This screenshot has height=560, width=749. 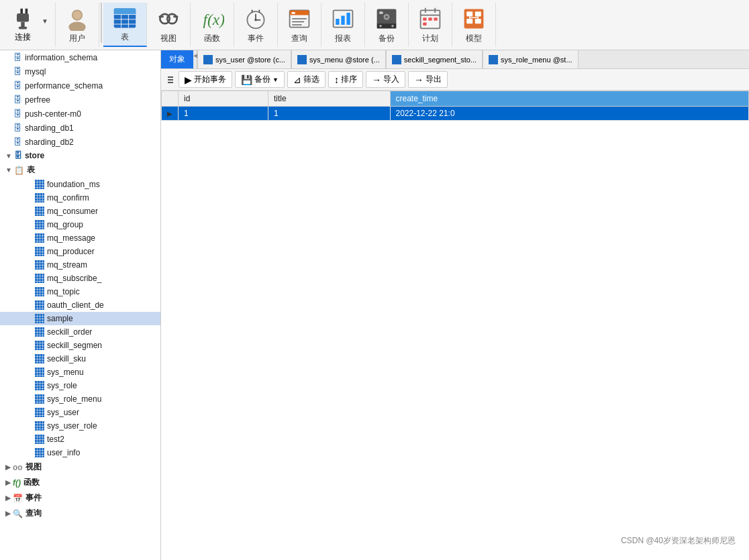 I want to click on table-label: 表, so click(x=125, y=38).